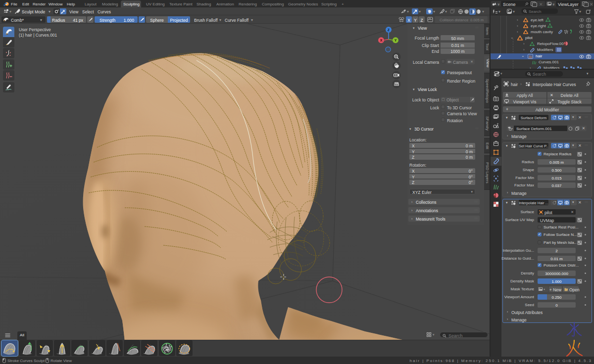 This screenshot has width=594, height=364. I want to click on svg-text: Z, so click(389, 30).